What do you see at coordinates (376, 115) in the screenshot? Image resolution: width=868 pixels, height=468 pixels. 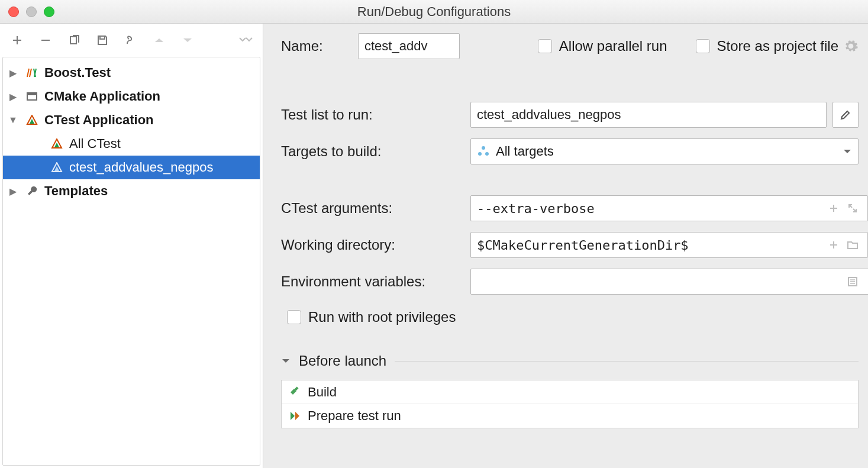 I see `testlist-label: Test list to run:` at bounding box center [376, 115].